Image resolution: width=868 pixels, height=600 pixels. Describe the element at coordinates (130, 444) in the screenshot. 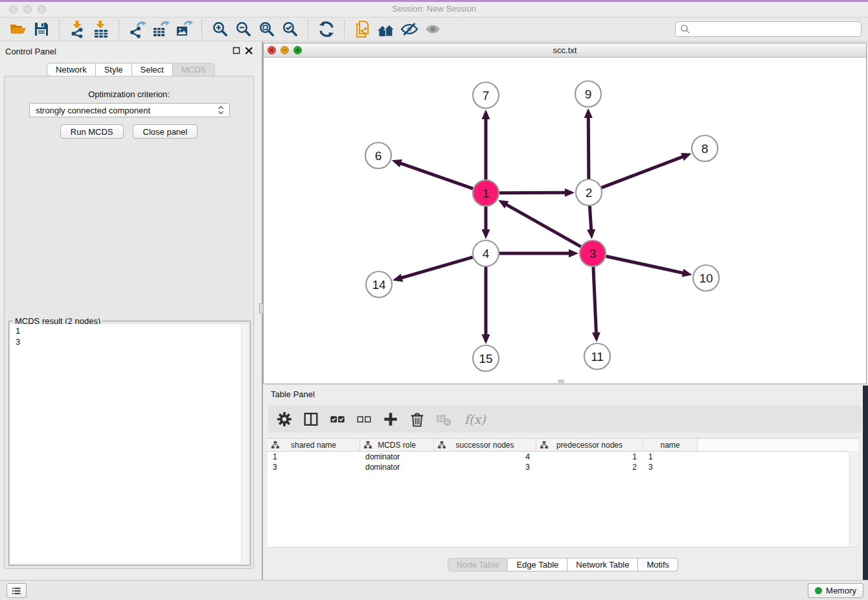

I see `mcds-result-area: 1 3` at that location.